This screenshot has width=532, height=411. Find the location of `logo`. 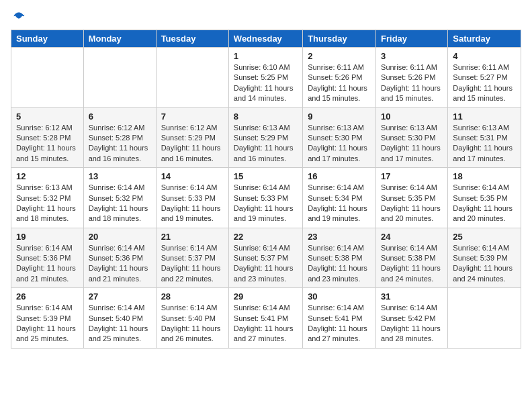

logo is located at coordinates (18, 17).